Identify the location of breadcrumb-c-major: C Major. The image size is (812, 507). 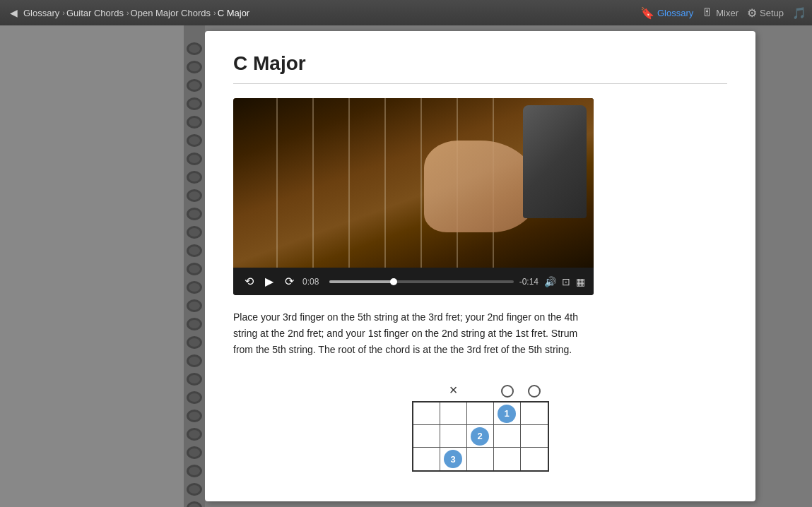
(234, 13).